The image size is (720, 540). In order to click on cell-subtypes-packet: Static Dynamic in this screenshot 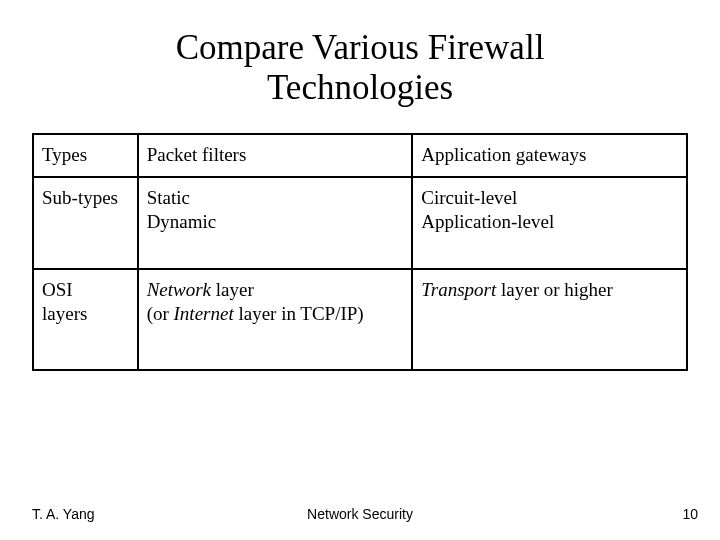, I will do `click(276, 223)`.